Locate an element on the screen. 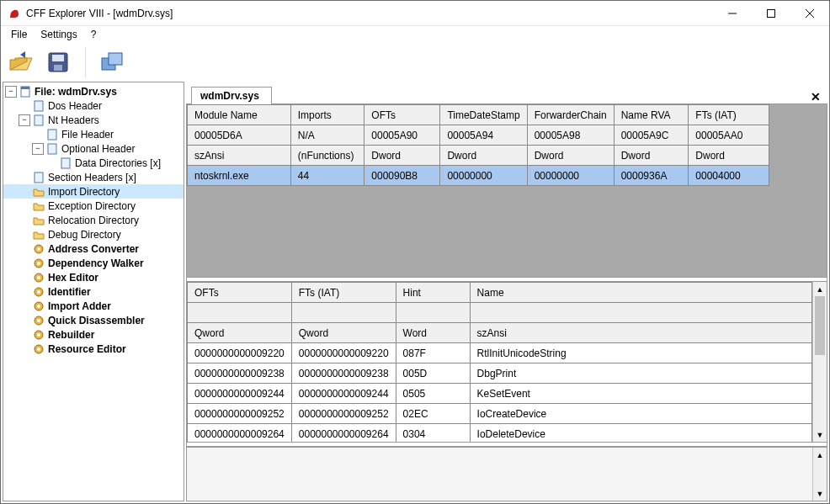 The width and height of the screenshot is (830, 504). col-forwarderchain: ForwarderChain is located at coordinates (571, 115).